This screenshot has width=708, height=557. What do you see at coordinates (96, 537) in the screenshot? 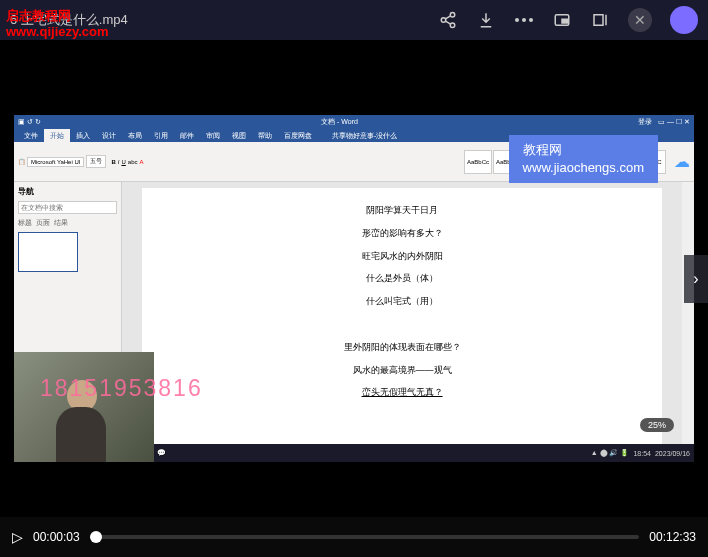
I see `progress-thumb` at bounding box center [96, 537].